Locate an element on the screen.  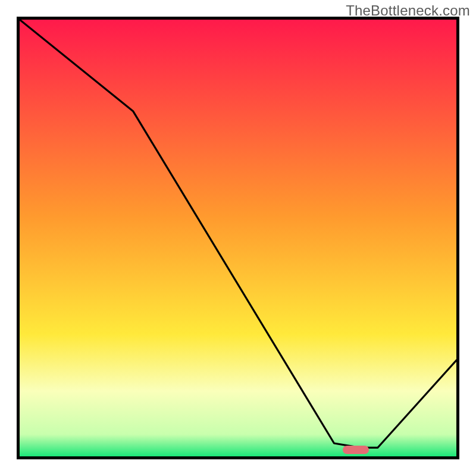
optimal-marker is located at coordinates (356, 450).